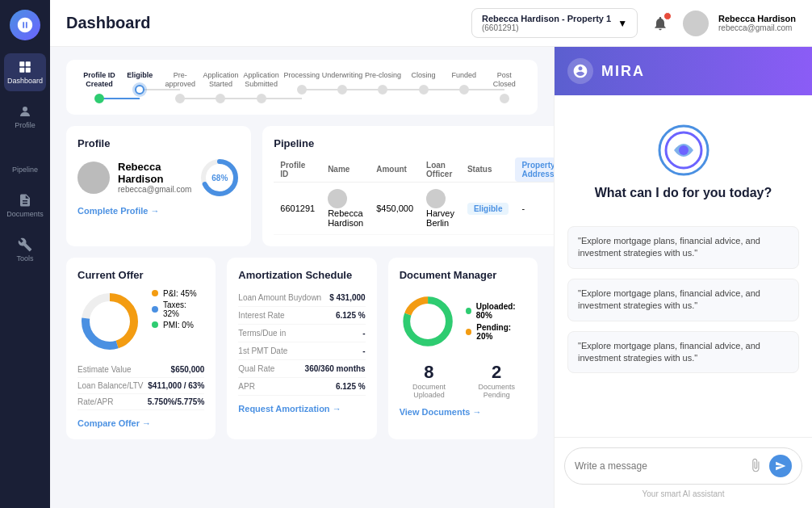  I want to click on step-profile-id: Profile IDCreated, so click(99, 87).